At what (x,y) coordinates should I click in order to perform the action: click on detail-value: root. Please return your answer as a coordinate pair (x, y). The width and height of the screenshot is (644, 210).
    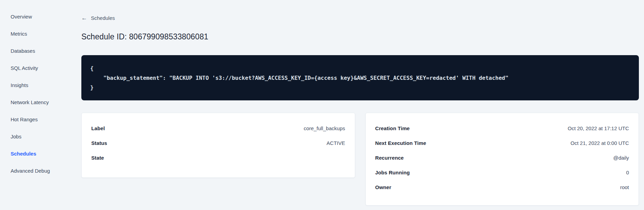
    Looking at the image, I should click on (625, 187).